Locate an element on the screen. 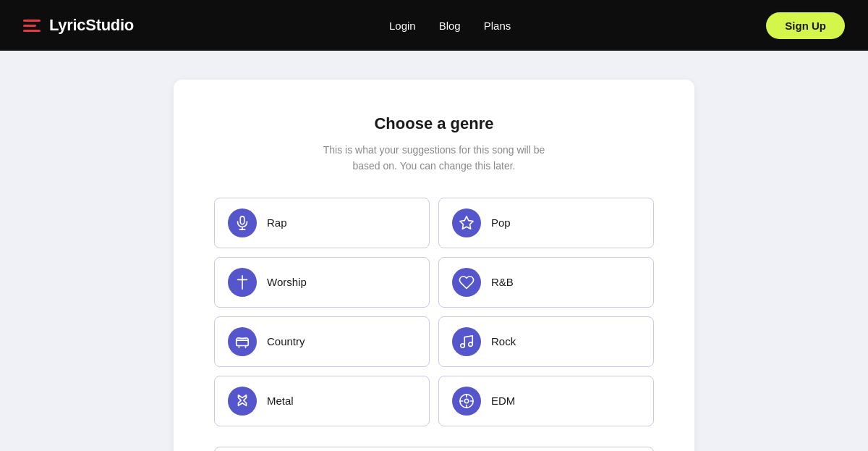 The image size is (868, 451). genre-metal-button: Metal is located at coordinates (322, 401).